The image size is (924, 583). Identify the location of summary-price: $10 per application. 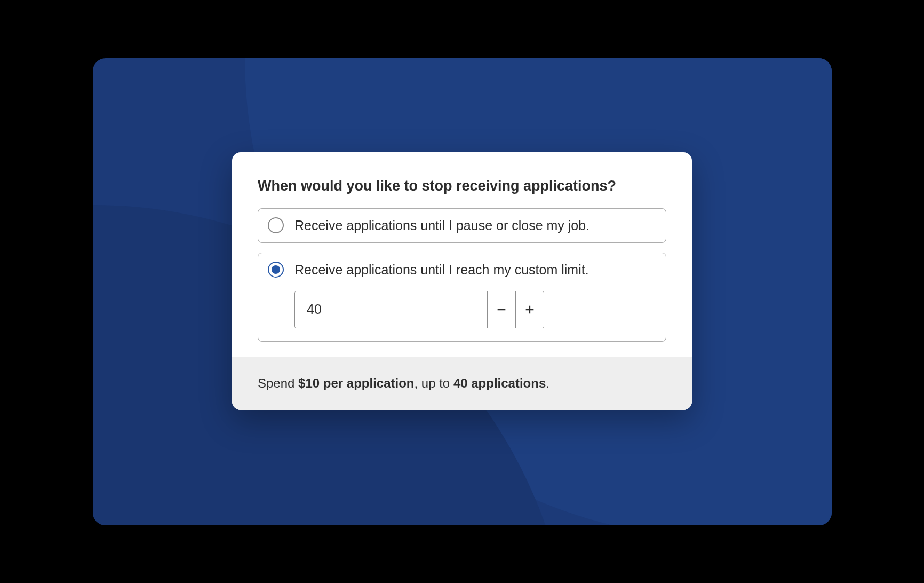
(356, 383).